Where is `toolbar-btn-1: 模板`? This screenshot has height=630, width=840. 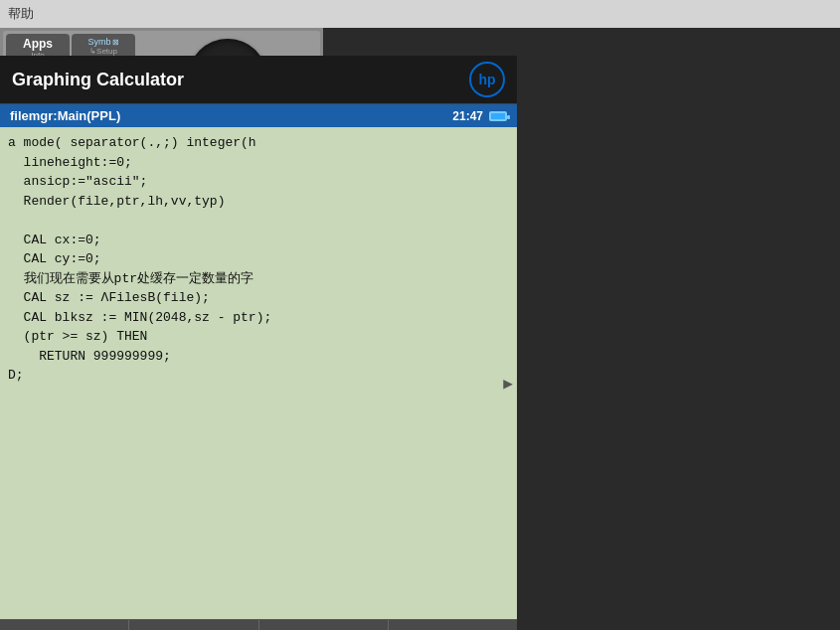
toolbar-btn-1: 模板 is located at coordinates (65, 625).